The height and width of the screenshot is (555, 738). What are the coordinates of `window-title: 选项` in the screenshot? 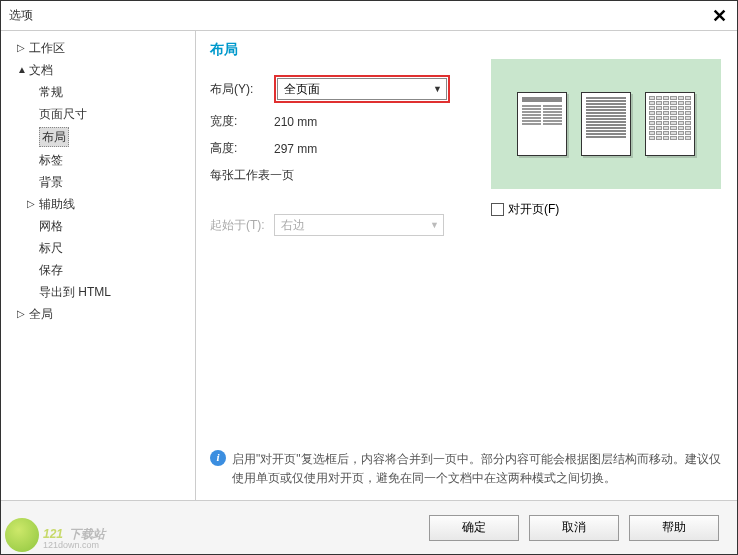 It's located at (21, 16).